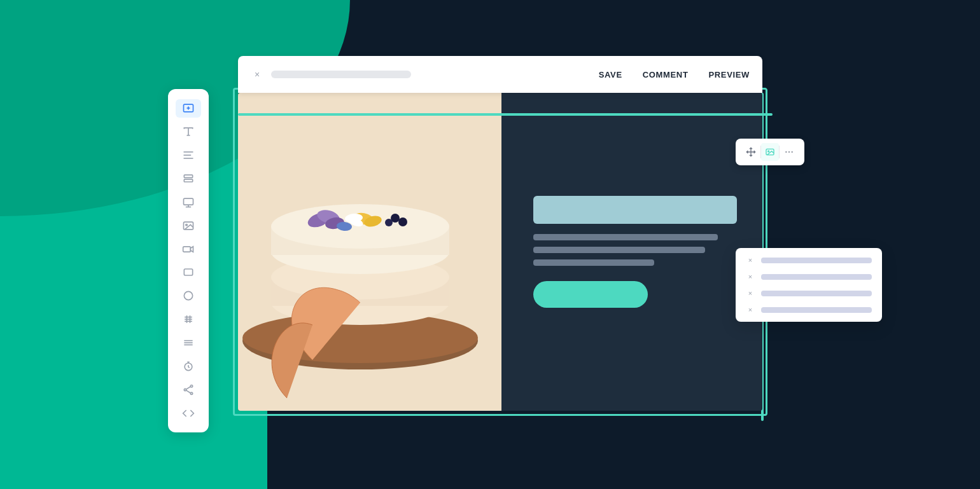 The image size is (980, 489). Describe the element at coordinates (809, 293) in the screenshot. I see `option-row-3: ×` at that location.